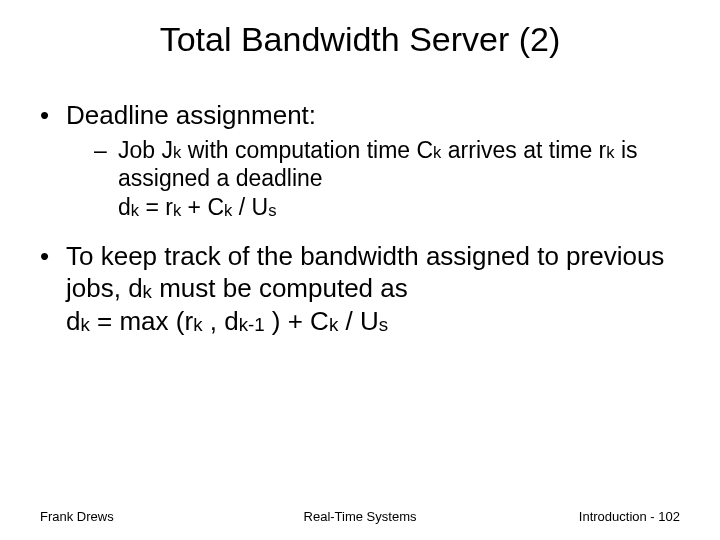 This screenshot has width=720, height=540. What do you see at coordinates (387, 179) in the screenshot?
I see `sub-bullet-1: Job Jk with computation time Ck arrives …` at bounding box center [387, 179].